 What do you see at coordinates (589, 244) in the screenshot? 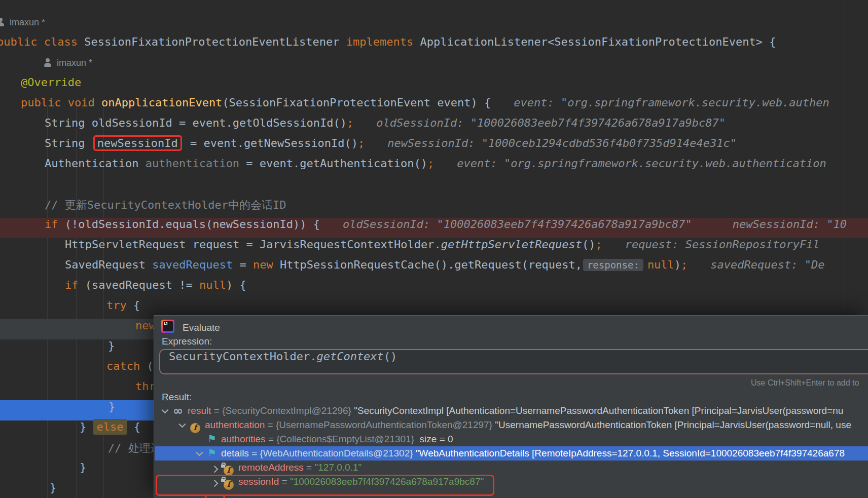
I see `code-segment: ()` at bounding box center [589, 244].